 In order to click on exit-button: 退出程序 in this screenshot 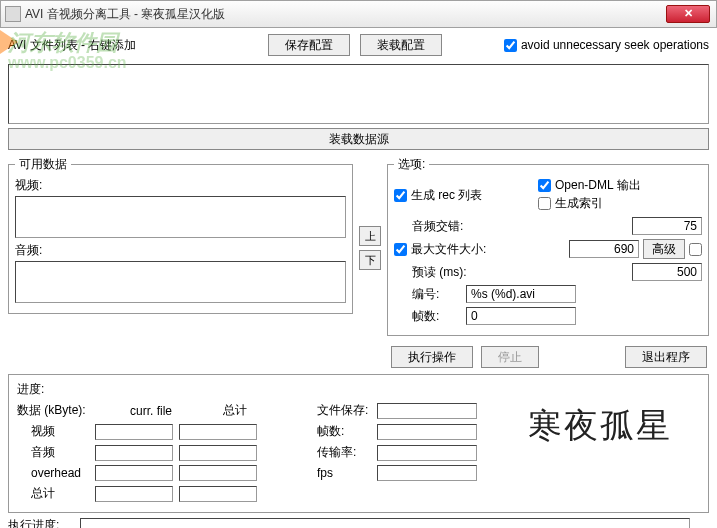, I will do `click(666, 357)`.